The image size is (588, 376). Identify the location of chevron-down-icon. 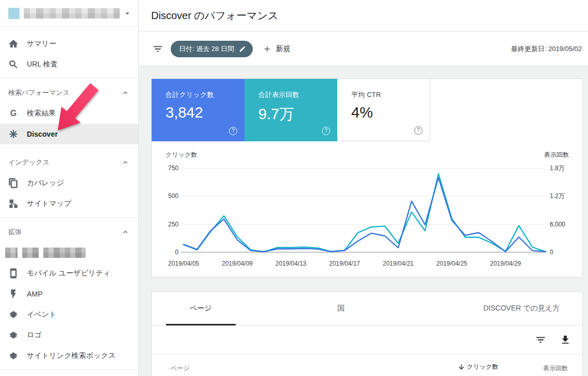
(127, 13).